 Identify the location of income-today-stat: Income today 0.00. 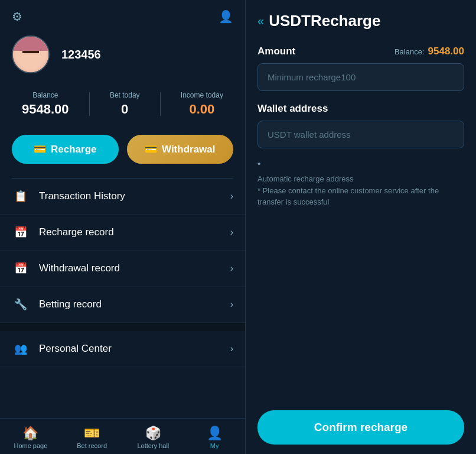
(202, 104).